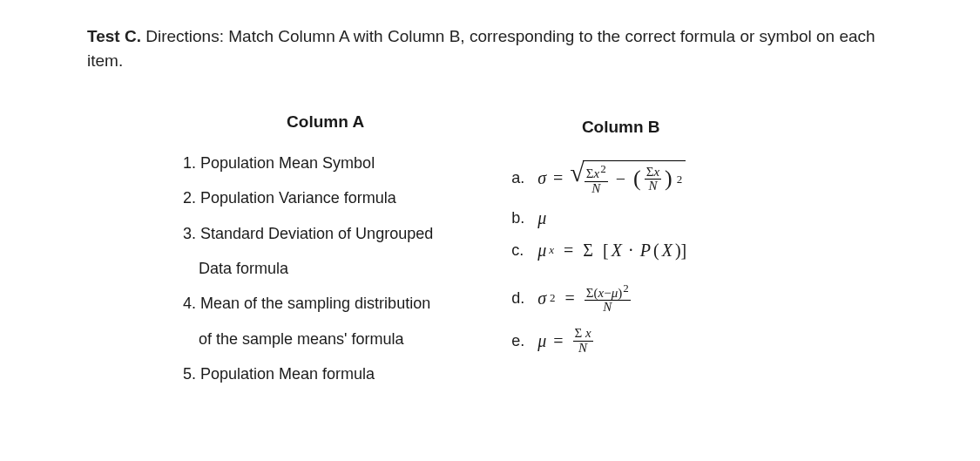 The height and width of the screenshot is (461, 980). Describe the element at coordinates (521, 178) in the screenshot. I see `option-letter: a.` at that location.